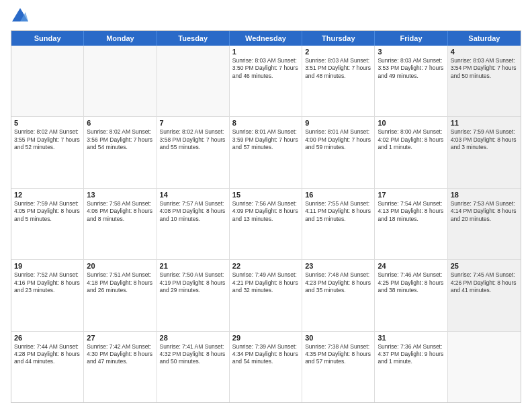 The height and width of the screenshot is (411, 532). Describe the element at coordinates (120, 338) in the screenshot. I see `day-number: 27` at that location.